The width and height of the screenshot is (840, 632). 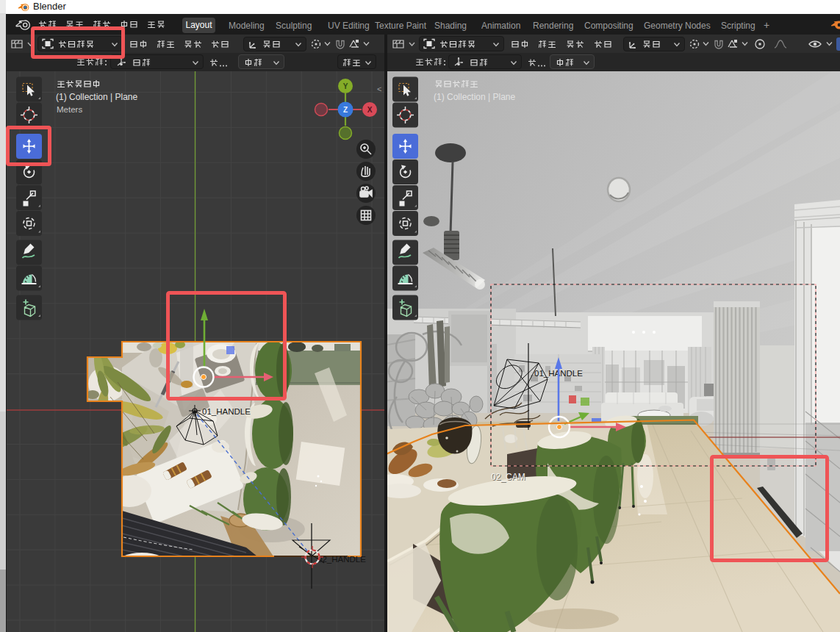 I want to click on svg-text: 02_HANDLE, so click(x=342, y=559).